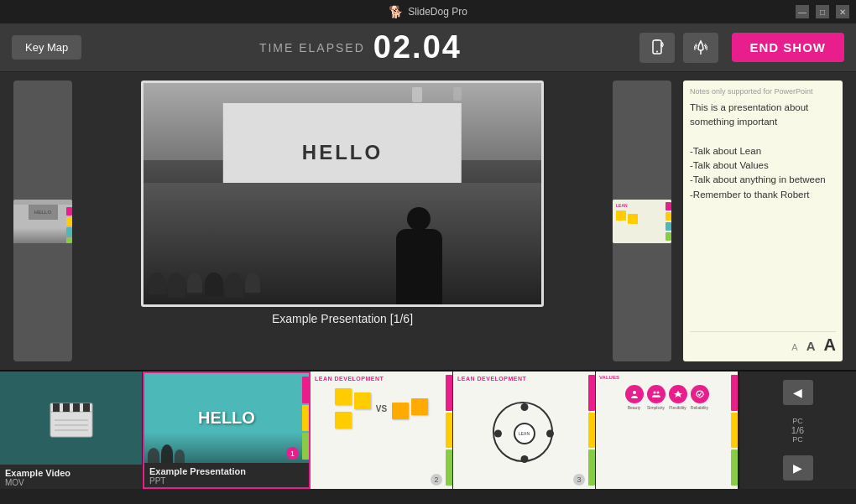 This screenshot has height=504, width=856. Describe the element at coordinates (227, 418) in the screenshot. I see `ppt-thumb: HELLO 1` at that location.